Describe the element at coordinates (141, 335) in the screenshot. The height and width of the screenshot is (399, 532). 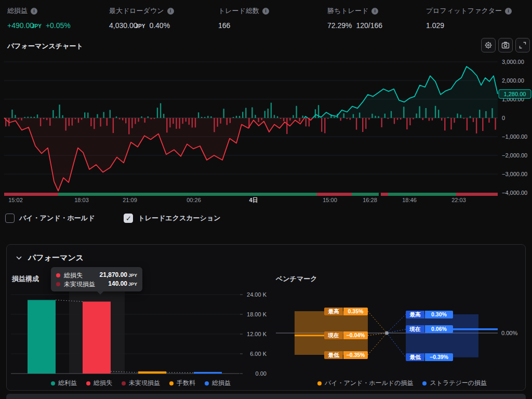
I see `pnl-composition-chart: 24.00 K18.00 K12.00 K6.00 K0.00` at that location.